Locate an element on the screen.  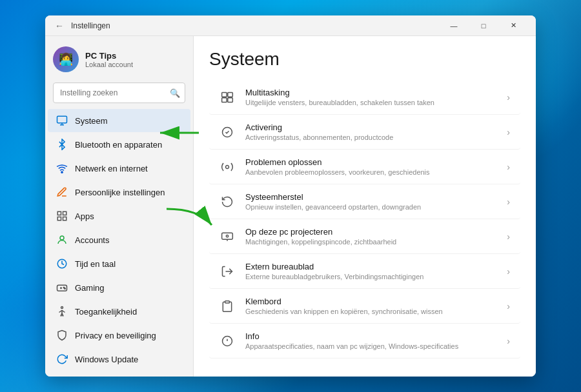
nav-label-windows-update: Windows Update is located at coordinates (107, 360).